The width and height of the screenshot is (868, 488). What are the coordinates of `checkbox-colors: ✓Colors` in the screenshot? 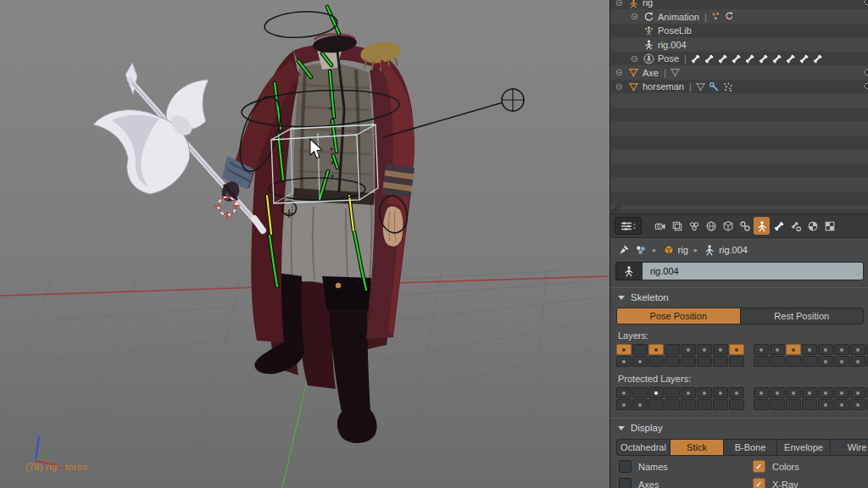 It's located at (807, 466).